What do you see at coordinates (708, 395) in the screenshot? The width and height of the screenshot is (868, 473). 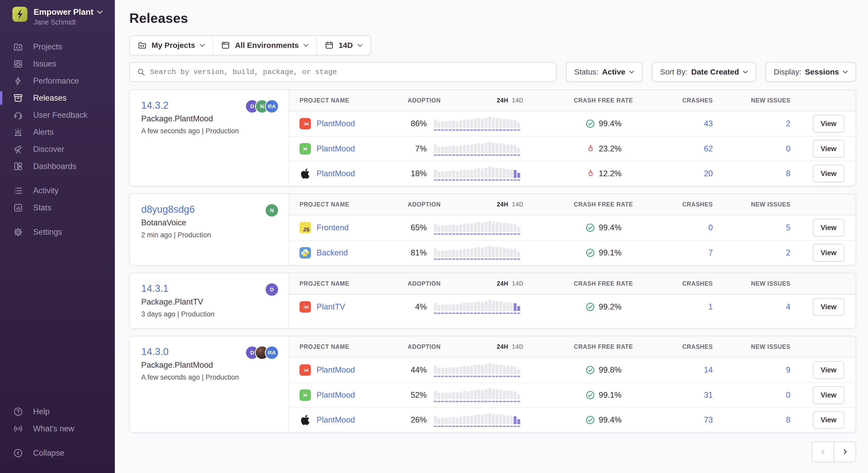 I see `crashes-link: 31` at bounding box center [708, 395].